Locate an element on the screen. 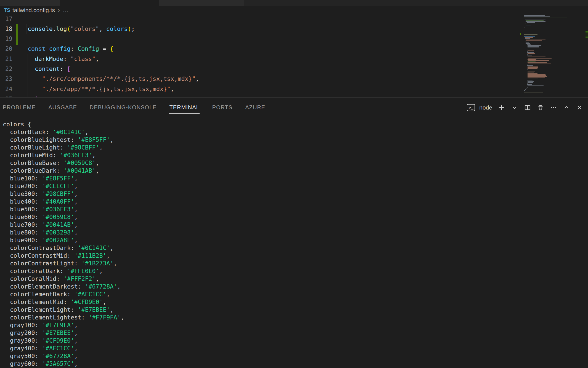 Image resolution: width=588 pixels, height=368 pixels. line-number: 23 is located at coordinates (6, 79).